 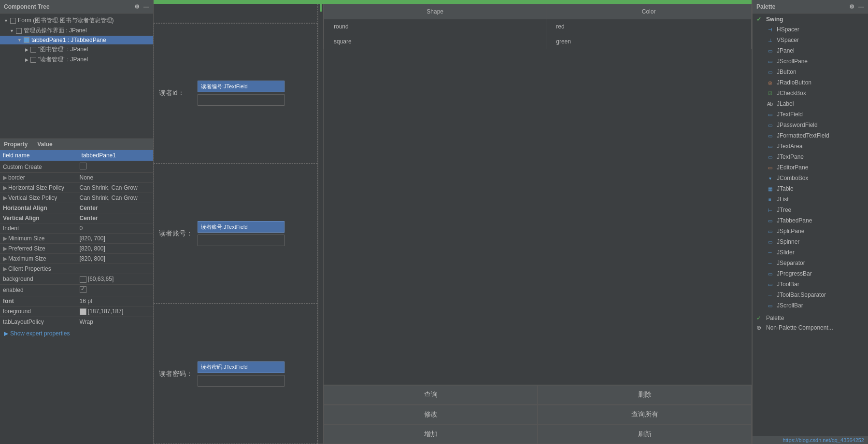 I want to click on reader-account-textfield: 读者账号:JTextField, so click(x=241, y=227).